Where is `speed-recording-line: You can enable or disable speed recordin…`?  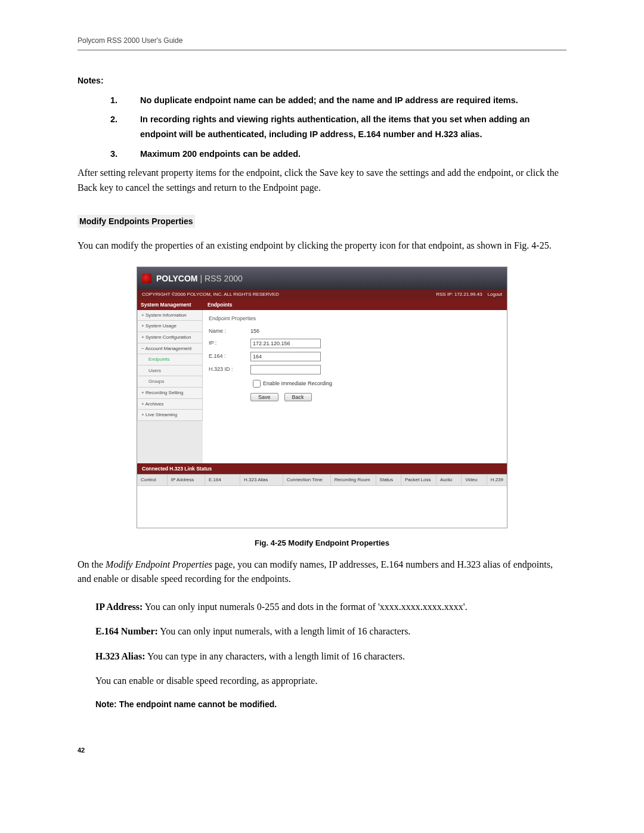 speed-recording-line: You can enable or disable speed recordin… is located at coordinates (331, 681).